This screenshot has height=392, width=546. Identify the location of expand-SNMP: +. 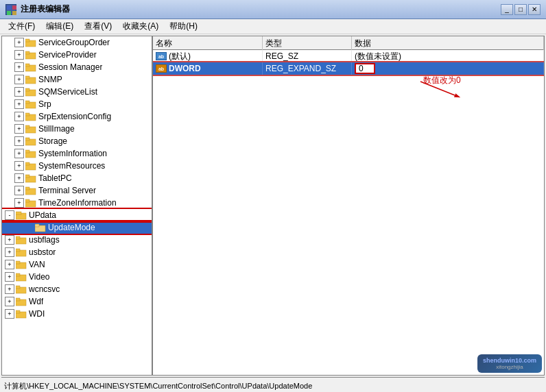
(19, 79).